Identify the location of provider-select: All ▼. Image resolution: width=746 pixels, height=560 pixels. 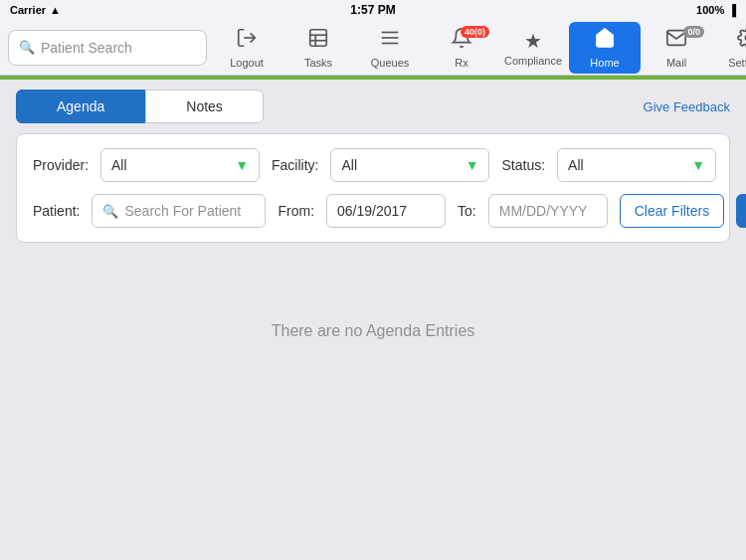
(180, 165).